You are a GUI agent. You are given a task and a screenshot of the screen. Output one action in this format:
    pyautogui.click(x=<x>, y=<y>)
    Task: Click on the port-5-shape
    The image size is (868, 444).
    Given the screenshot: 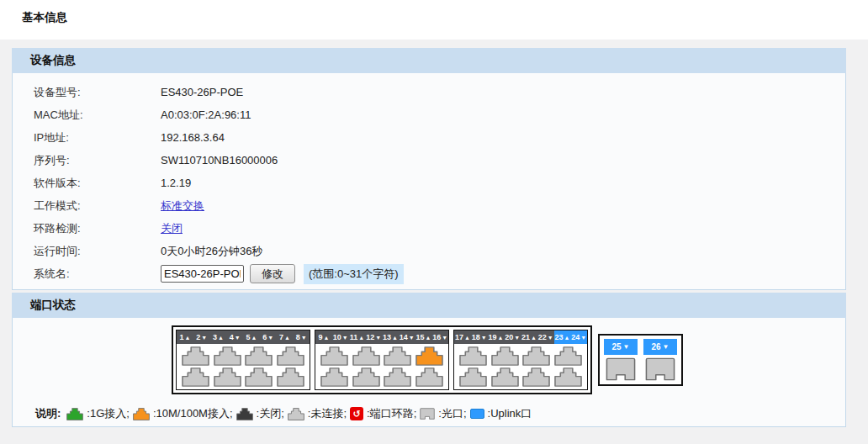 What is the action you would take?
    pyautogui.click(x=259, y=357)
    